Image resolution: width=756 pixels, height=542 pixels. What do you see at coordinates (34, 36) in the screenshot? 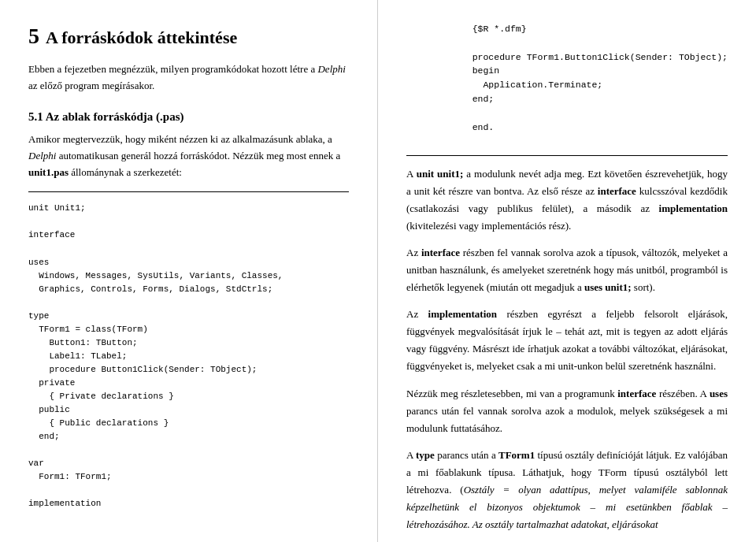
I see `chapter-number: 5` at bounding box center [34, 36].